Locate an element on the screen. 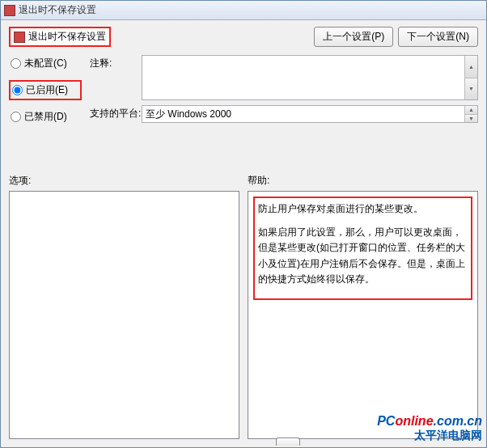 The image size is (487, 448). titlebar: 退出时不保存设置 is located at coordinates (244, 11).